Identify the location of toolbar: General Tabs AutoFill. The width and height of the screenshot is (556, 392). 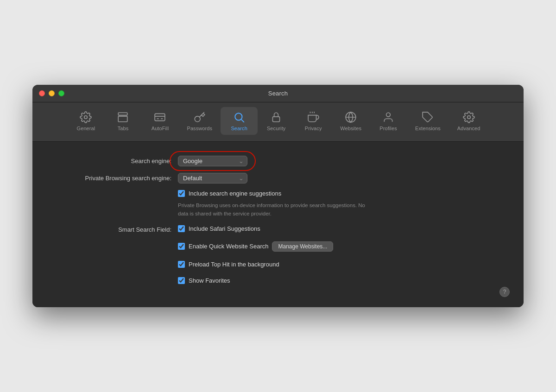
(278, 122).